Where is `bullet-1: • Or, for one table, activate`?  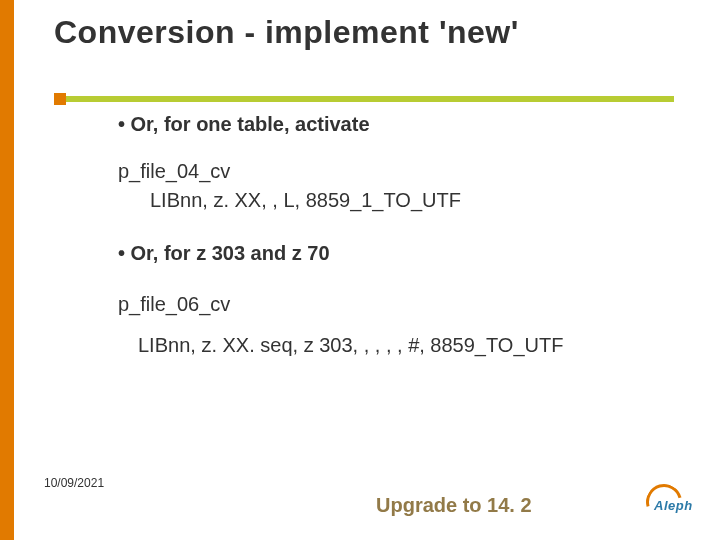 bullet-1: • Or, for one table, activate is located at coordinates (398, 124).